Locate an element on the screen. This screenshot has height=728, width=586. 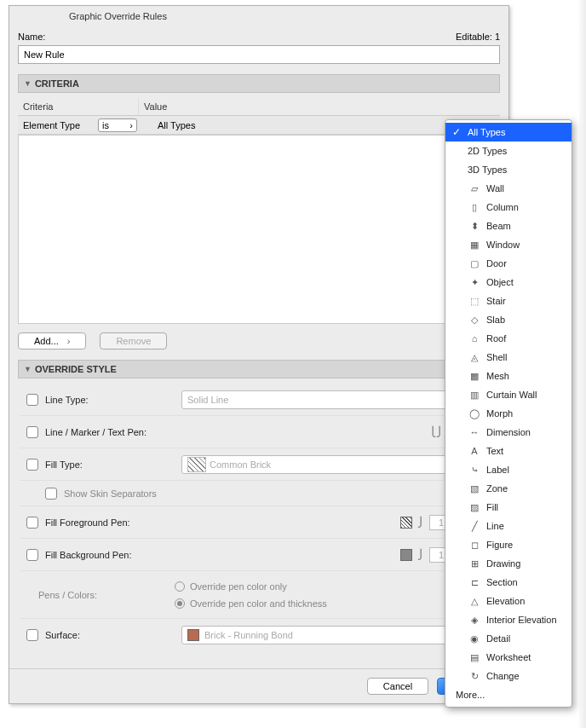
fill-fg-label: Fill Foreground Pen: is located at coordinates (113, 523).